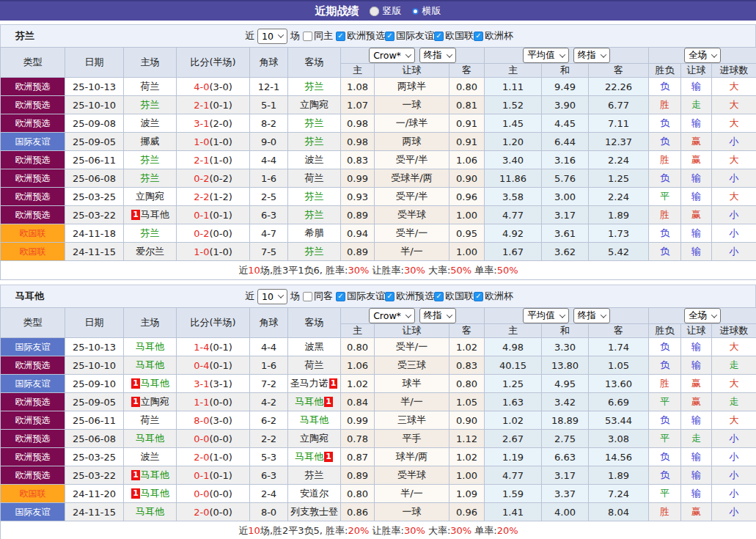 Image resolution: width=756 pixels, height=539 pixels. I want to click on col-header-score: 比分(半场), so click(213, 63).